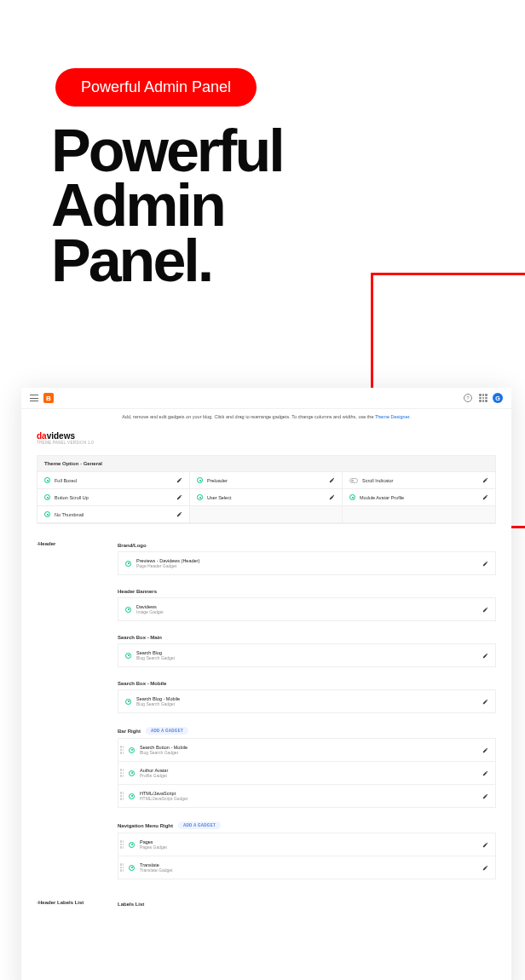  I want to click on gadget-search-button-mobile: Search Button - MobileBlog Search Gadget, so click(307, 750).